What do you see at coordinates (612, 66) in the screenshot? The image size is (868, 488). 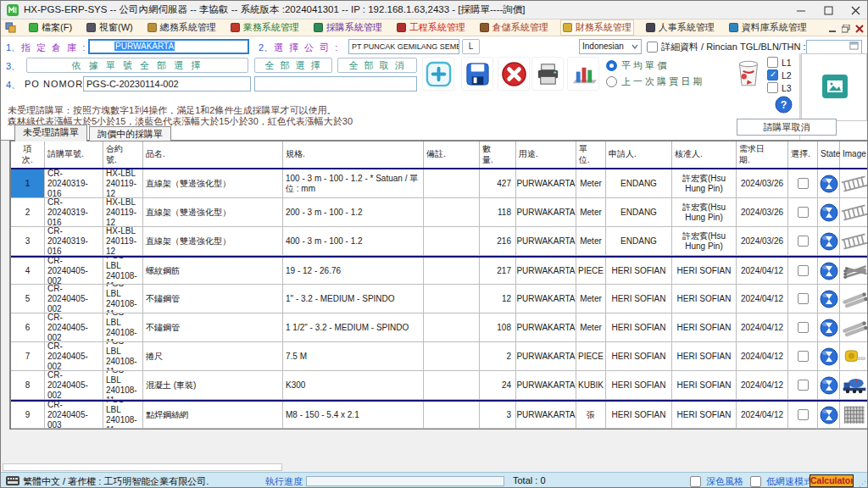 I see `avg-price-radio` at bounding box center [612, 66].